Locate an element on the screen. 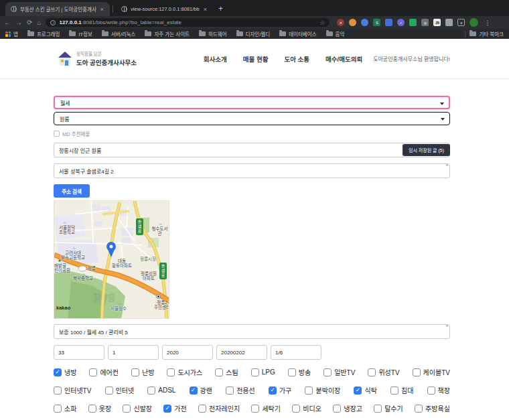 This screenshot has width=509, height=420. profile-avatar is located at coordinates (474, 23).